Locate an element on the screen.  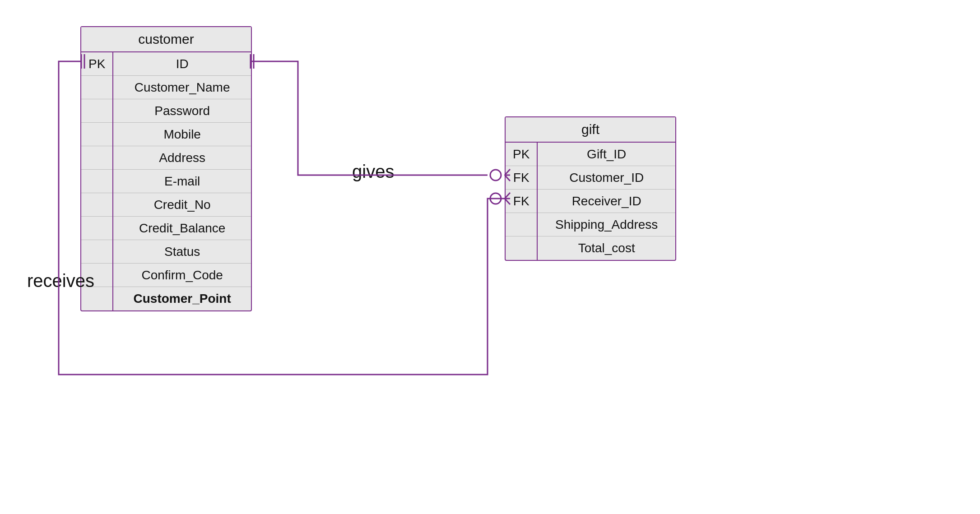
customer-table-title: customer is located at coordinates (166, 40).